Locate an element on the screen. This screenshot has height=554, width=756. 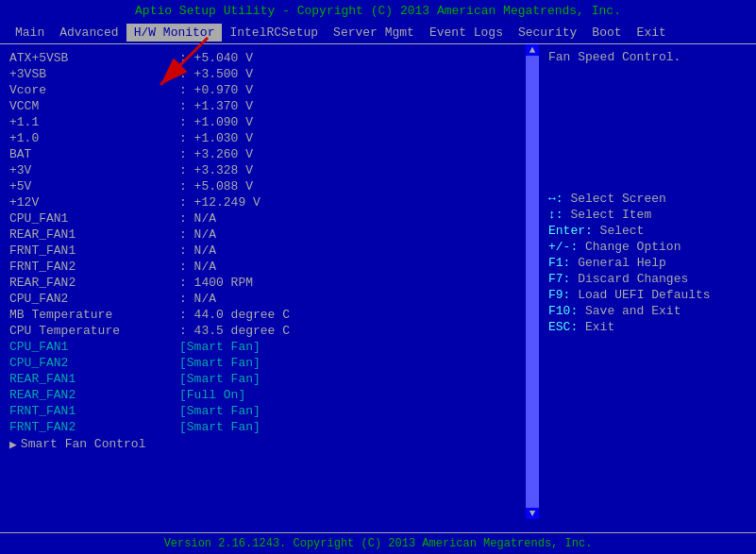
help-line-0: ↔: Select Screen is located at coordinates (647, 198).